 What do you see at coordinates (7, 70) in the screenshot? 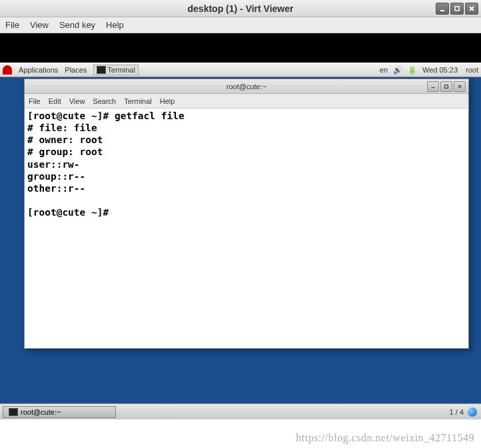
I see `redhat-icon` at bounding box center [7, 70].